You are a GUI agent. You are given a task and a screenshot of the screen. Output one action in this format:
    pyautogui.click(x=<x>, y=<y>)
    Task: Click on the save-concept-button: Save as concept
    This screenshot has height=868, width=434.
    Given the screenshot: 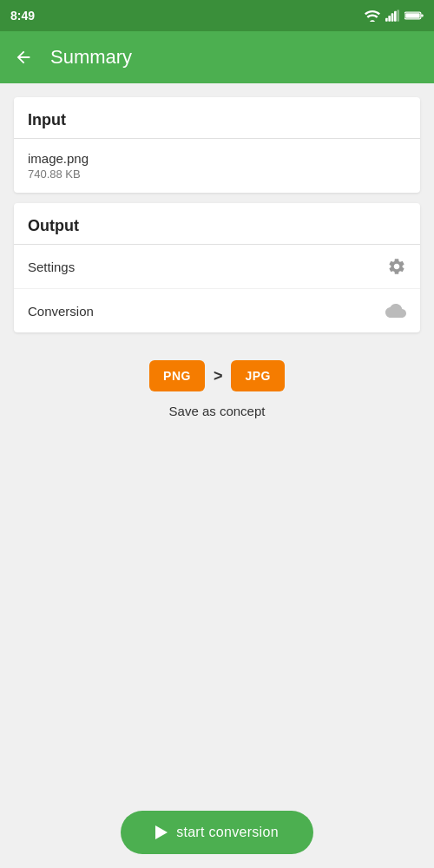 What is the action you would take?
    pyautogui.click(x=217, y=411)
    